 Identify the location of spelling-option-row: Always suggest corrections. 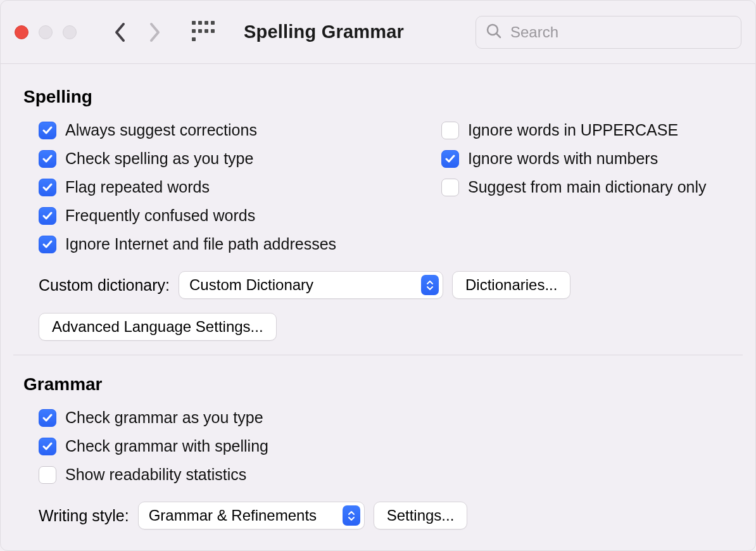
(221, 130).